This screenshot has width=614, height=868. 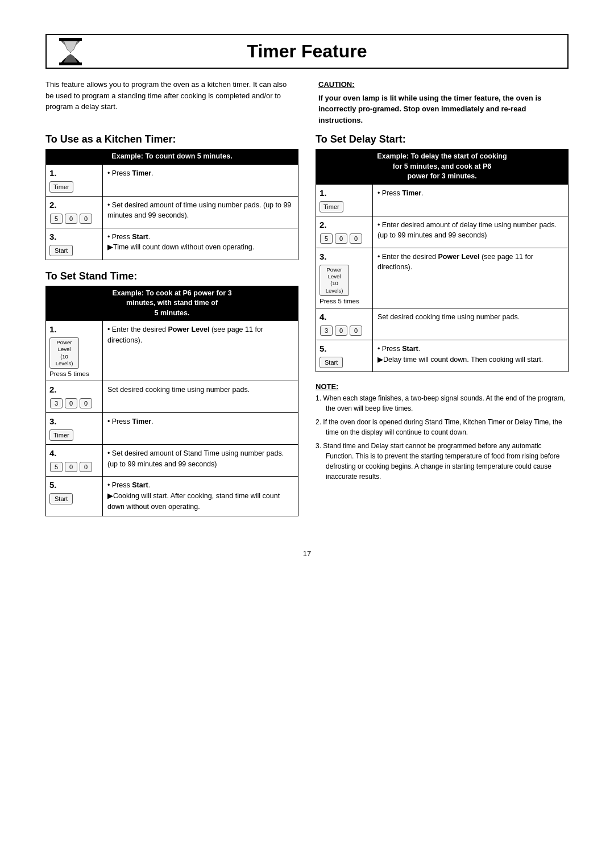 What do you see at coordinates (331, 207) in the screenshot?
I see `timer-key-ds1: Timer` at bounding box center [331, 207].